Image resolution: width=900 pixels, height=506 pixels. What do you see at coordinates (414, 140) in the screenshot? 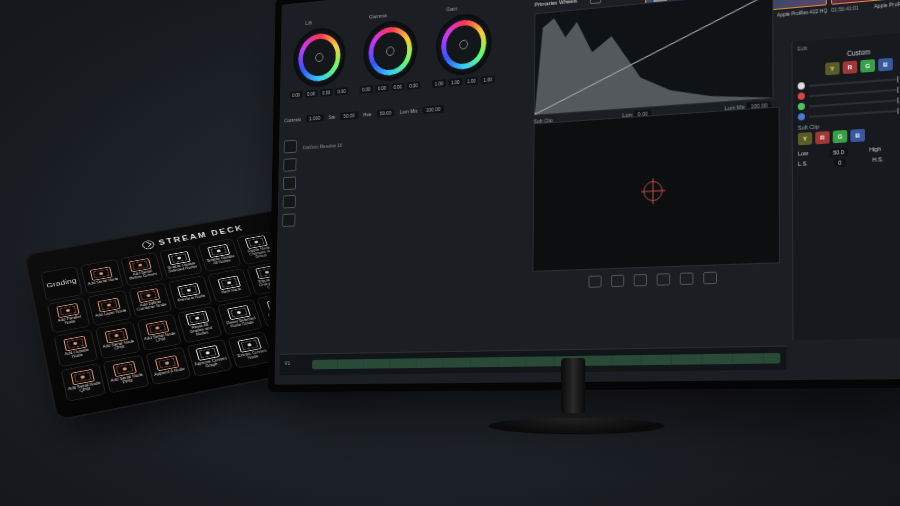
I see `node-toolbar: DaVinci Resolve 16` at bounding box center [414, 140].